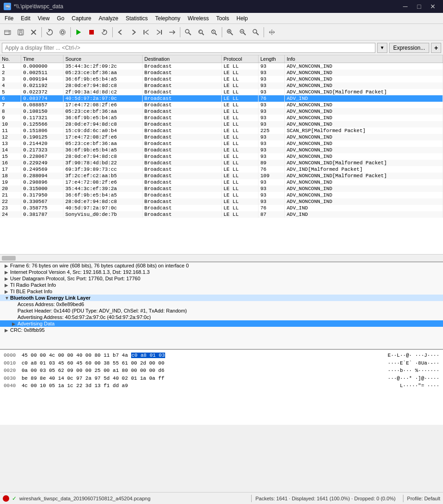 The width and height of the screenshot is (443, 504). I want to click on menu-item-edit: Edit, so click(26, 18).